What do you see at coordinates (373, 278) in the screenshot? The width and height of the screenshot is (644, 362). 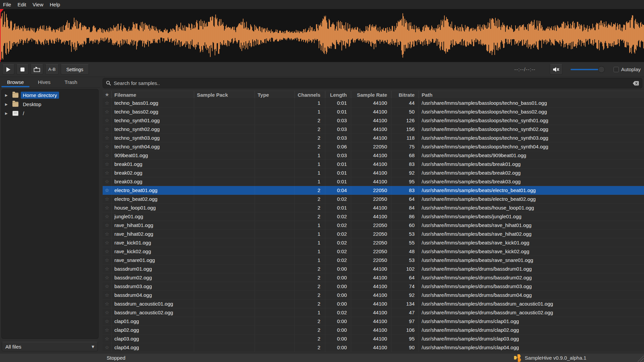 I see `table-row: ☆bassdrum02.ogg20:004410064/usr/share/lm…` at bounding box center [373, 278].